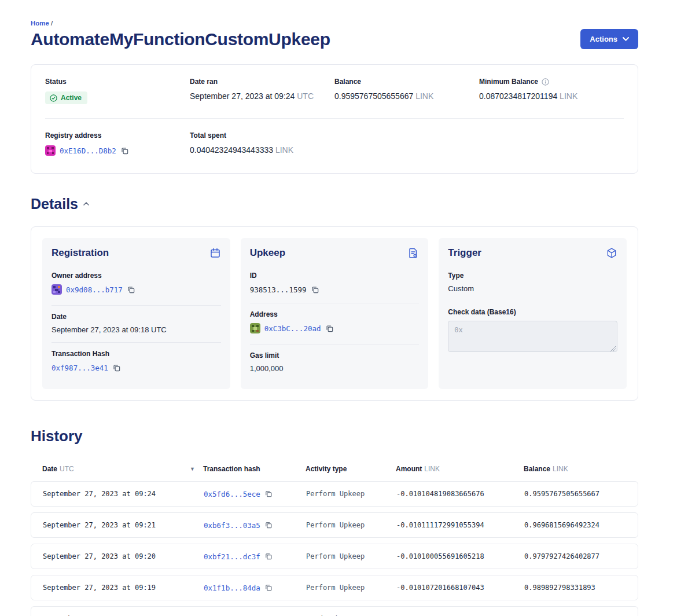  What do you see at coordinates (532, 332) in the screenshot?
I see `check-data-section: Check data (Base16)` at bounding box center [532, 332].